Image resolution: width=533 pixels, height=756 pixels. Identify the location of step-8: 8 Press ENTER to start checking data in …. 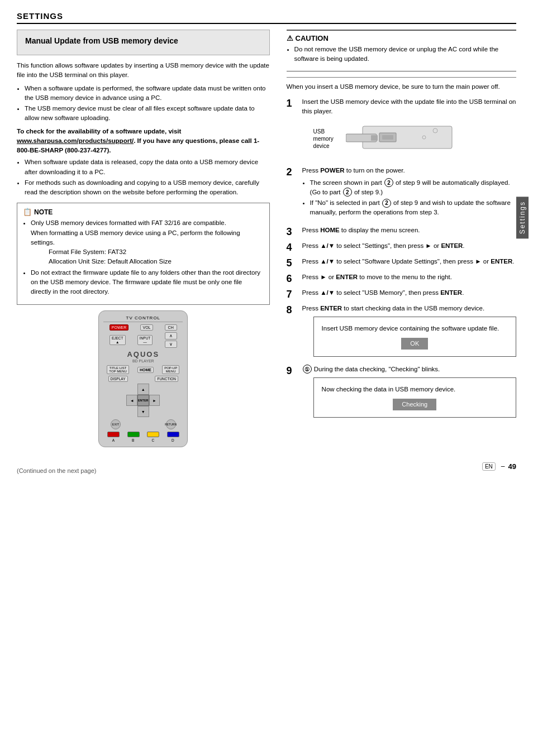
(401, 332).